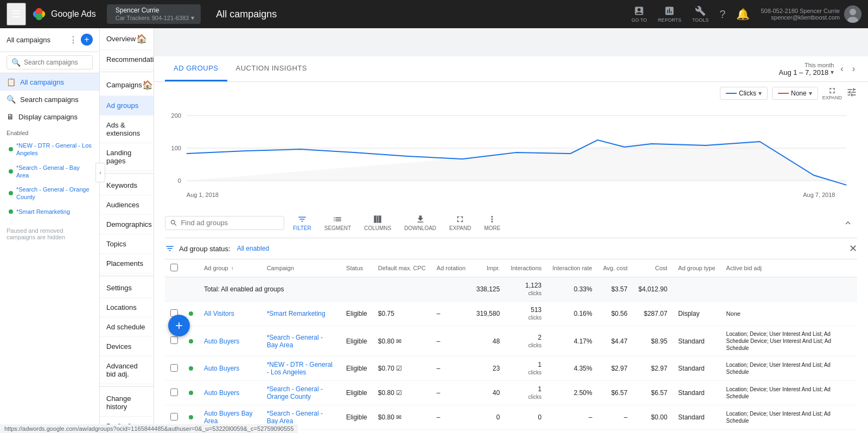  Describe the element at coordinates (174, 340) in the screenshot. I see `row2-checkbox` at that location.